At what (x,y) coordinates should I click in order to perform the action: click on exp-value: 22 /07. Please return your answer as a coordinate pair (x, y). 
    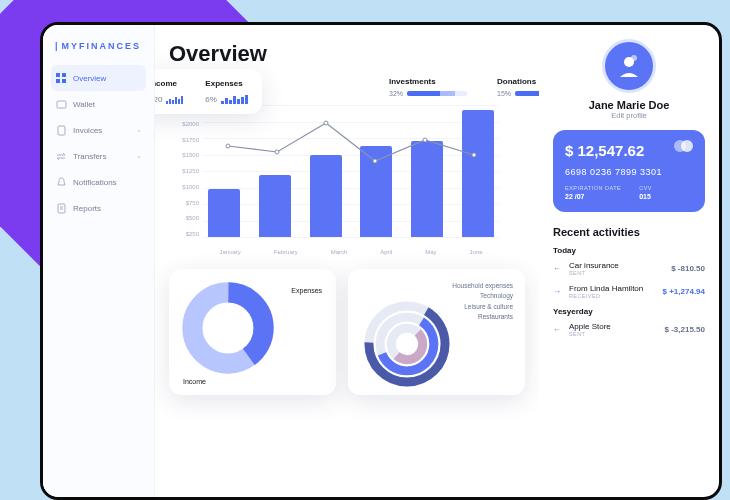
    Looking at the image, I should click on (593, 196).